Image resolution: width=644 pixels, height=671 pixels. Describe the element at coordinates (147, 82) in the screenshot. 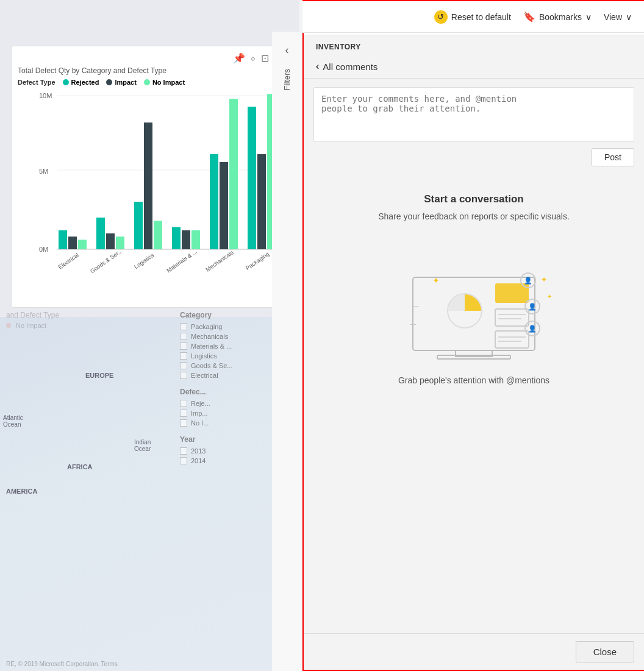

I see `no-impact-dot` at that location.